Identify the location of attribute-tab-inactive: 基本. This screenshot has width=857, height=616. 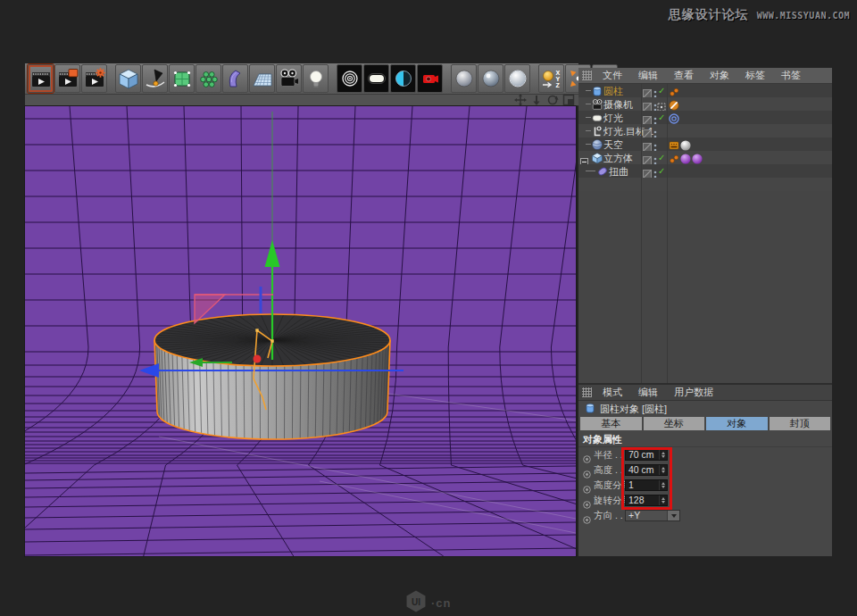
(611, 423).